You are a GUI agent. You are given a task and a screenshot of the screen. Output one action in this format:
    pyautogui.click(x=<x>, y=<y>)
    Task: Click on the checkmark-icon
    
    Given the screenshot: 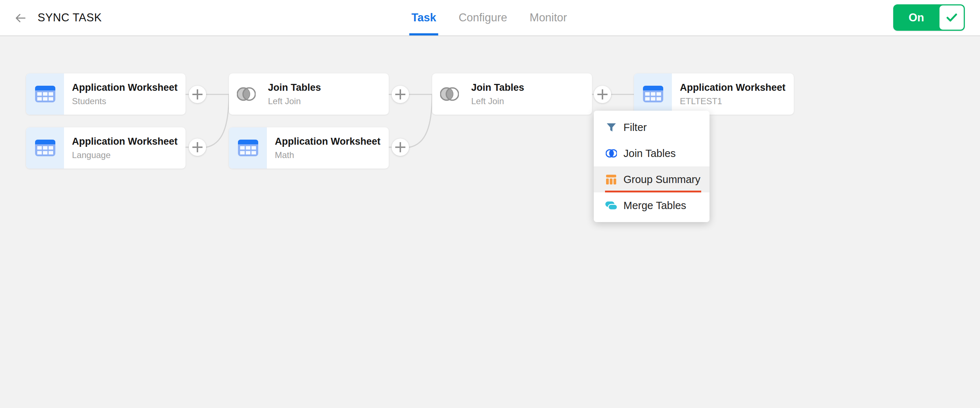 What is the action you would take?
    pyautogui.click(x=952, y=18)
    